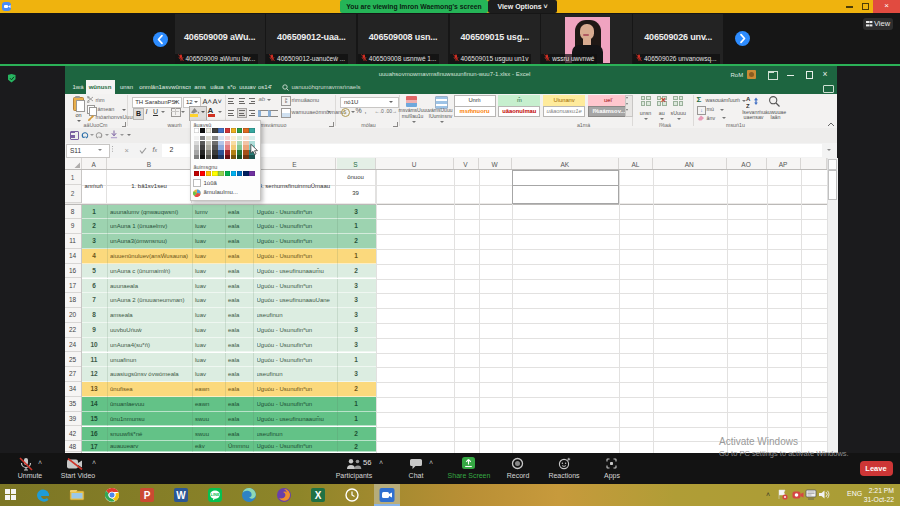 This screenshot has width=900, height=506. What do you see at coordinates (214, 494) in the screenshot?
I see `svg-text: LINE` at bounding box center [214, 494].